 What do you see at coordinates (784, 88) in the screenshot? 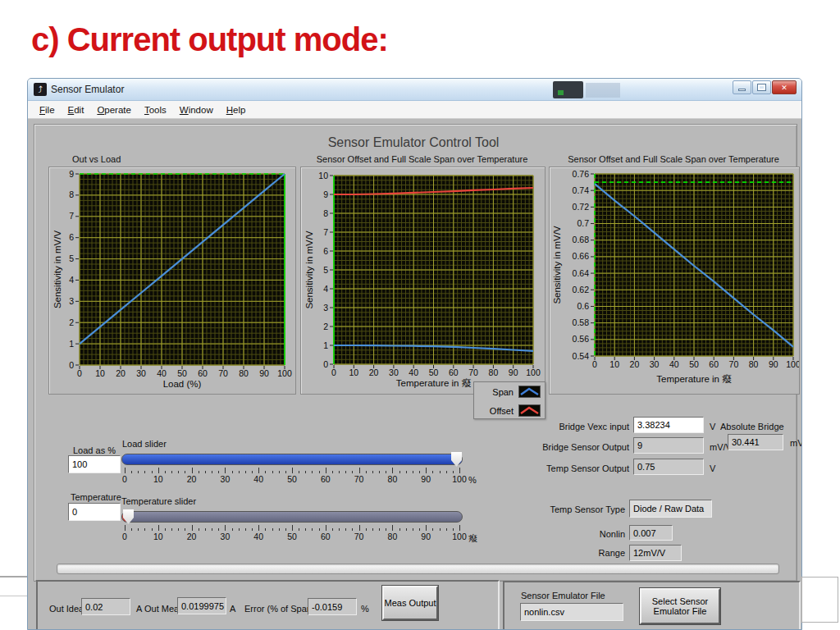
I see `close-icon: ✕` at bounding box center [784, 88].